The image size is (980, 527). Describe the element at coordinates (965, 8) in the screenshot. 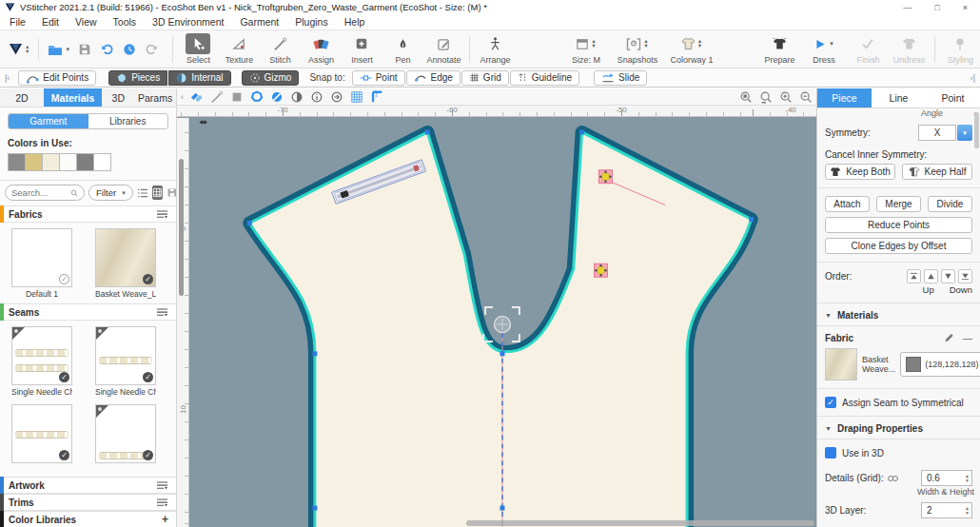

I see `close-button: ×` at that location.